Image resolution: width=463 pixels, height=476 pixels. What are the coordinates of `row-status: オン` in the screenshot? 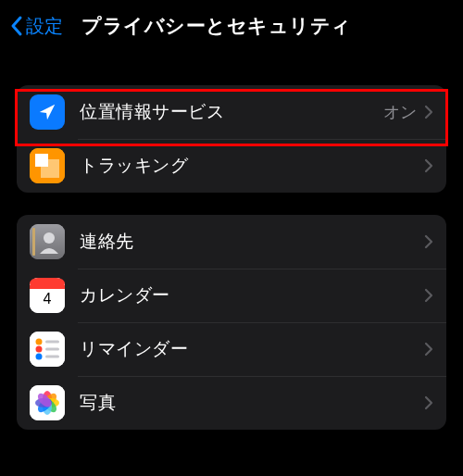 It's located at (400, 112).